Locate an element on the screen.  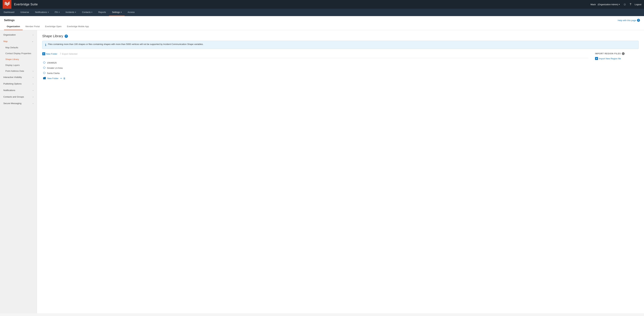
nav-chevron-incidents: ▾ is located at coordinates (76, 12).